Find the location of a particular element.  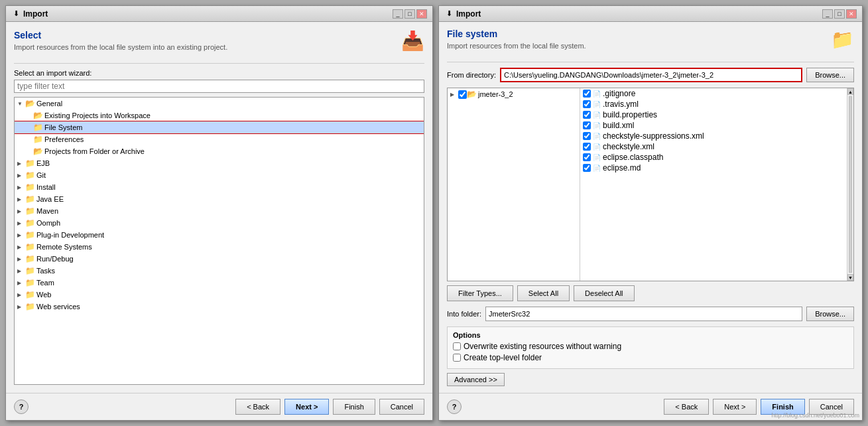

right-maximize-button: □ is located at coordinates (839, 14).